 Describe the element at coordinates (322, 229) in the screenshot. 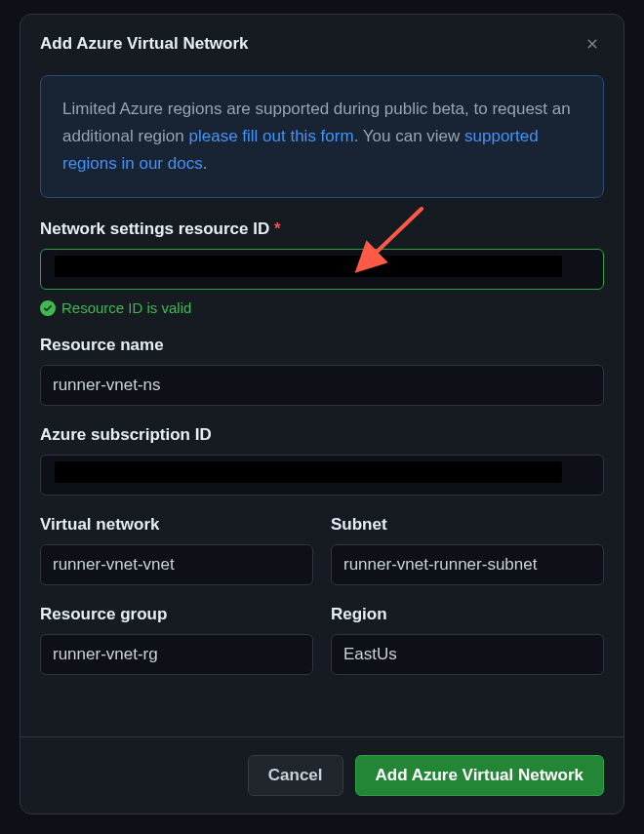

I see `resource-id-label: Network settings resource ID *` at that location.